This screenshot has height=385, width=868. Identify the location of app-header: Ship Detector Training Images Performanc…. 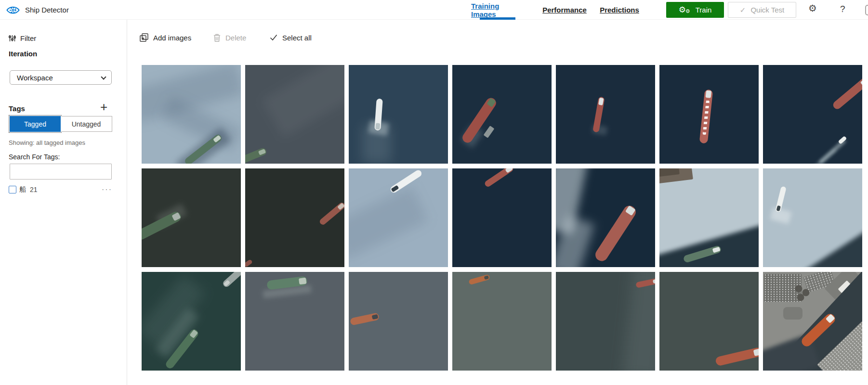
(434, 10).